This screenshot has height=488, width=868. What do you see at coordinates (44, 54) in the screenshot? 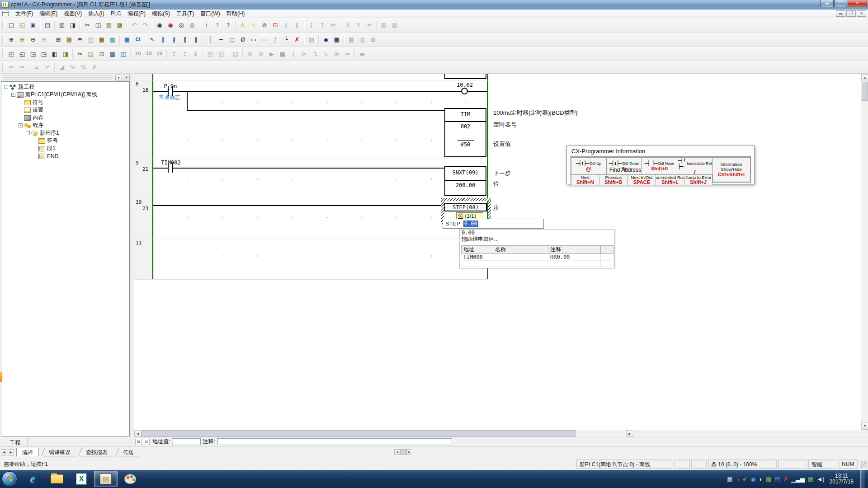
I see `toolbar-button-win-address: ◳` at bounding box center [44, 54].